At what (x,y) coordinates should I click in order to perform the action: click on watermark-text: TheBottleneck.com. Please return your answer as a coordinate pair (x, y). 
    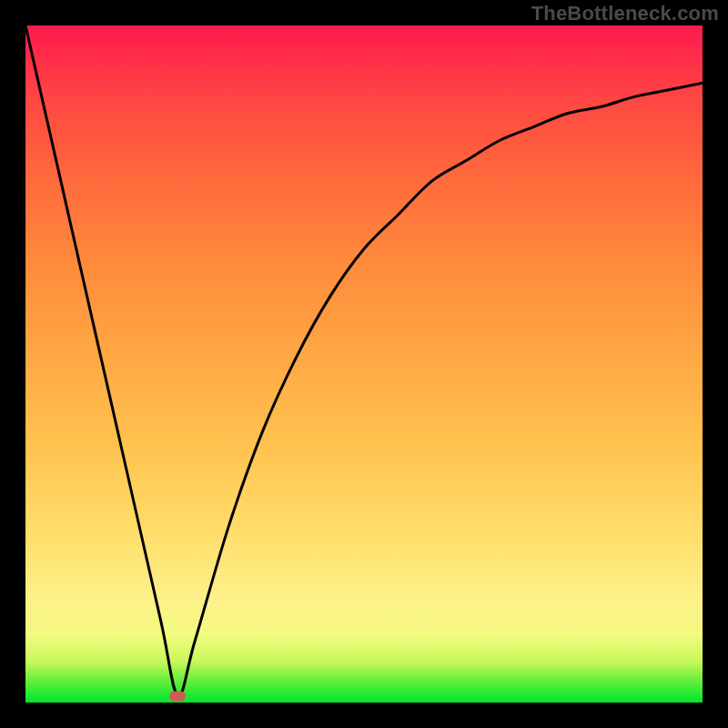
    Looking at the image, I should click on (625, 14).